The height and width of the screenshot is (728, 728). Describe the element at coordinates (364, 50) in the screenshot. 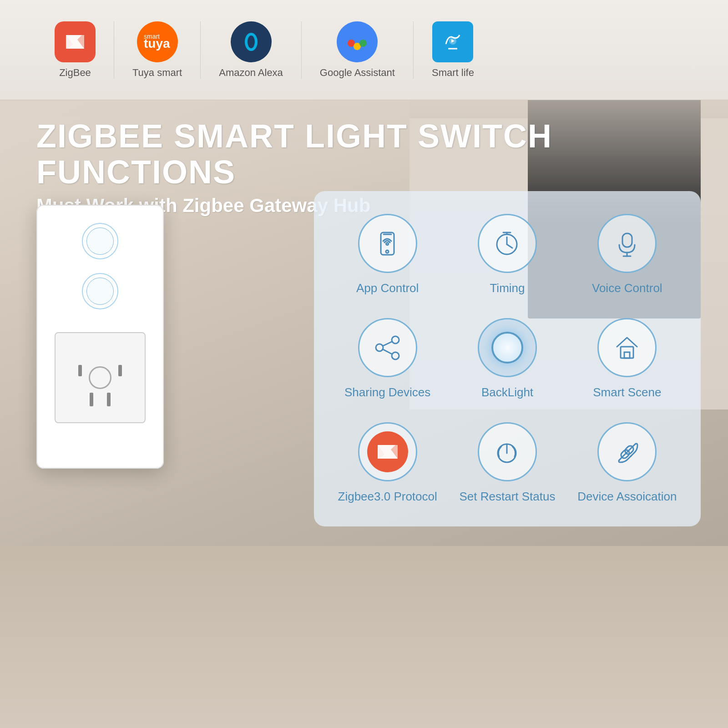

I see `logo-bar: ZigBee tuya smart Tuya smart Amazon Alex…` at that location.